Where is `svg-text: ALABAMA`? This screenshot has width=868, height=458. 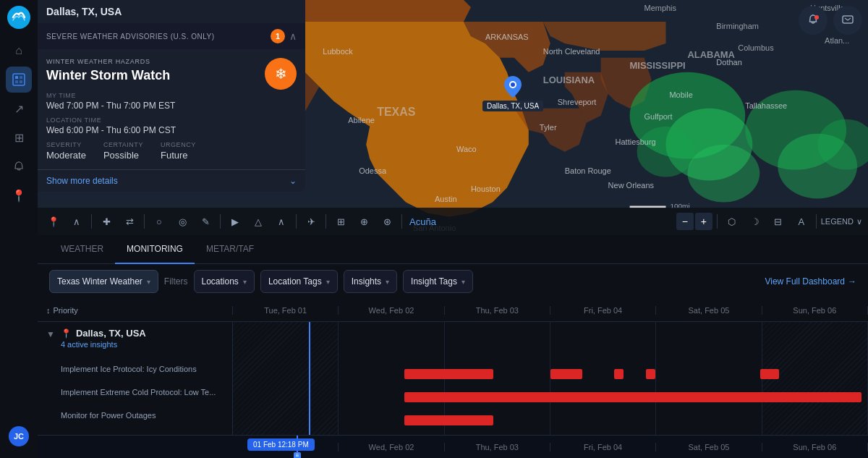
svg-text: ALABAMA is located at coordinates (711, 55).